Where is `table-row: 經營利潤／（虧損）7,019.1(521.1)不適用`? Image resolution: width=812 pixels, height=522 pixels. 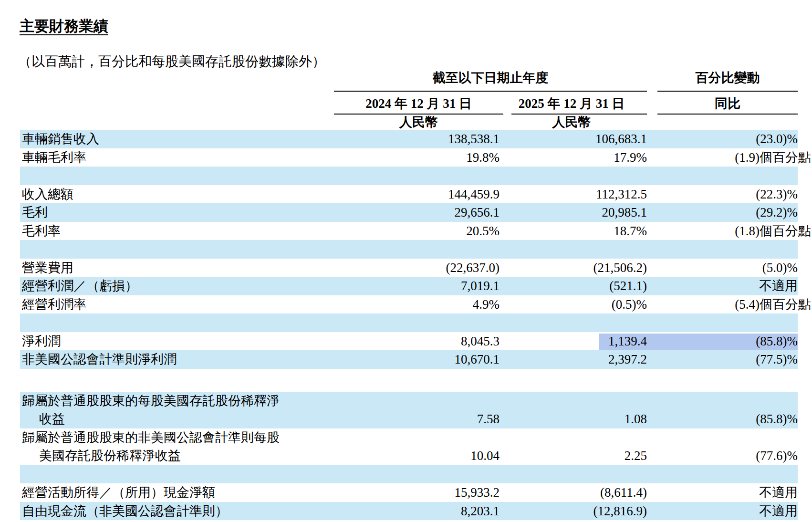
table-row: 經營利潤／（虧損）7,019.1(521.1)不適用 is located at coordinates (406, 286).